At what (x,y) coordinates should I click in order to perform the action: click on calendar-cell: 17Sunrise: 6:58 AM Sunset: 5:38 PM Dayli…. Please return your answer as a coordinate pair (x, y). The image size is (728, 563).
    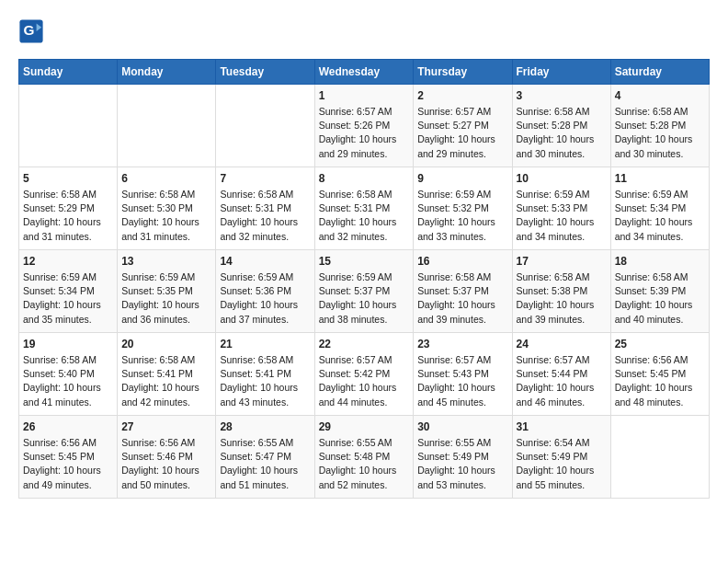
    Looking at the image, I should click on (561, 292).